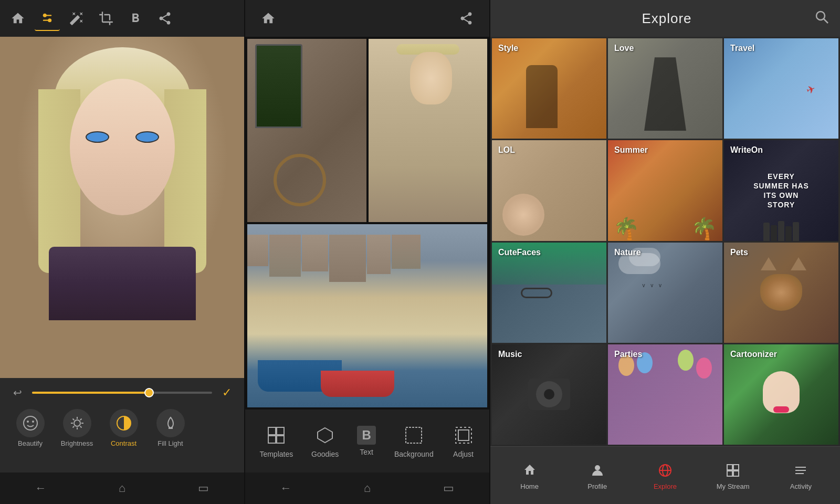 The height and width of the screenshot is (504, 840). What do you see at coordinates (464, 441) in the screenshot?
I see `nav-adjust: Adjust` at bounding box center [464, 441].